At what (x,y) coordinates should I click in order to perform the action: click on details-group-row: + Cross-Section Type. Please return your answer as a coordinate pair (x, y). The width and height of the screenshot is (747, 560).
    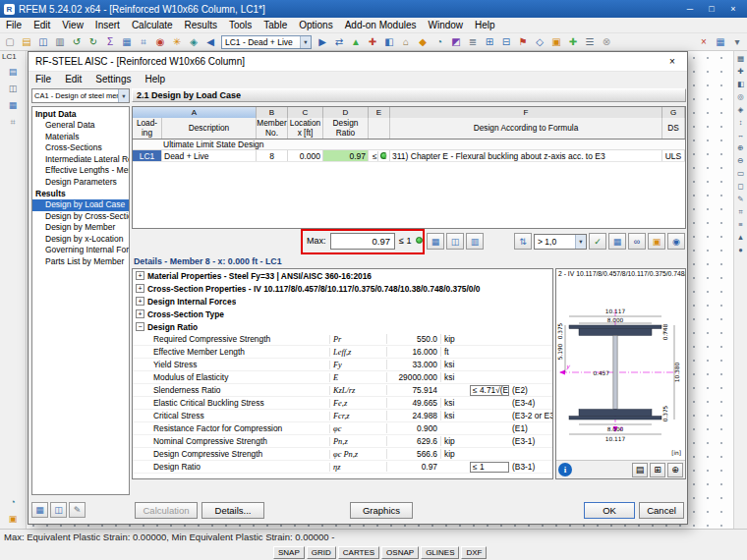
    Looking at the image, I should click on (342, 314).